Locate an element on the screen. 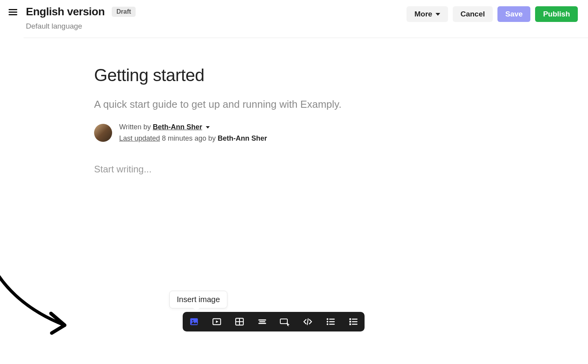  numbered-list-icon is located at coordinates (353, 322).